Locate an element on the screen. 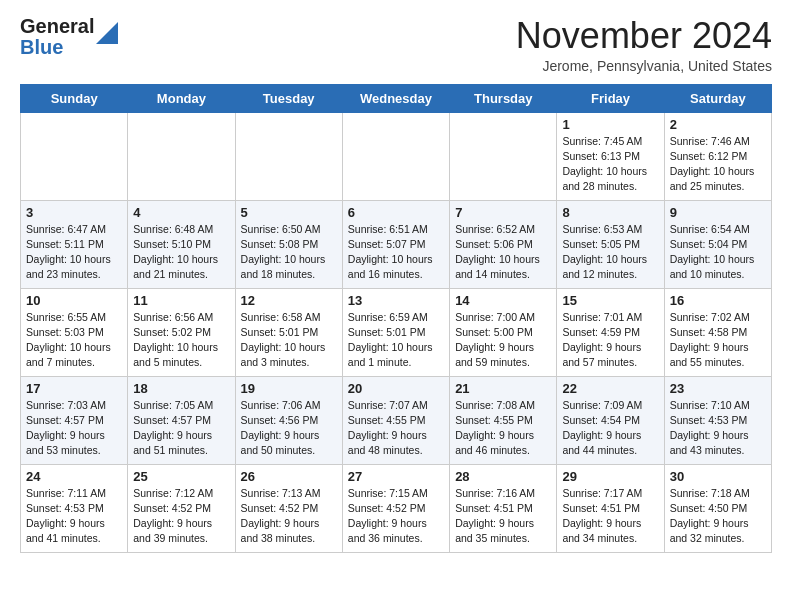  day-info-line: Sunrise: 6:54 AM is located at coordinates (718, 230).